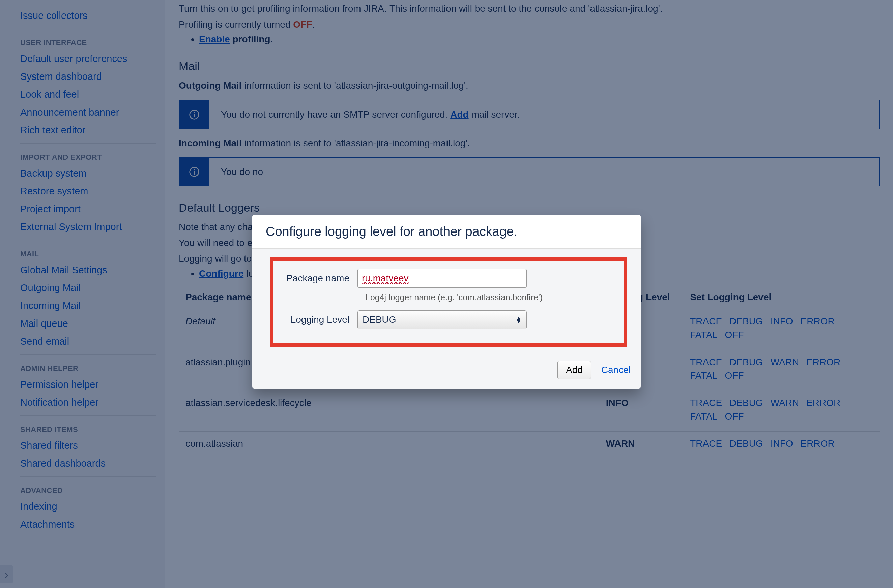  I want to click on package-name-input, so click(442, 278).